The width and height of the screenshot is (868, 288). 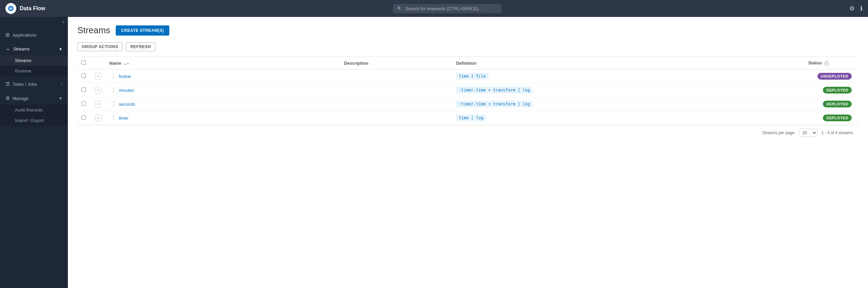 I want to click on app-title: Data Flow, so click(x=33, y=8).